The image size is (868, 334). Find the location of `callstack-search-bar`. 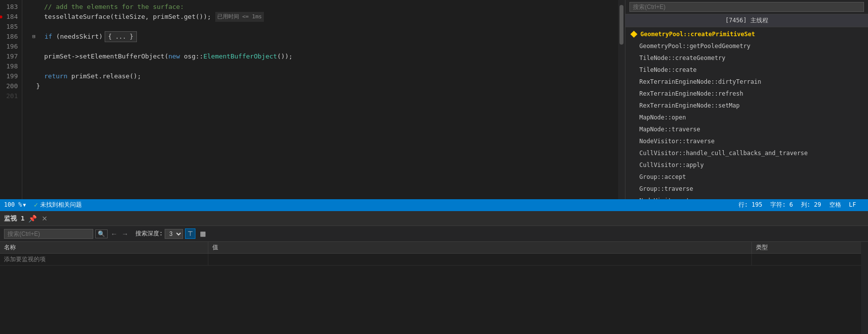

callstack-search-bar is located at coordinates (747, 7).